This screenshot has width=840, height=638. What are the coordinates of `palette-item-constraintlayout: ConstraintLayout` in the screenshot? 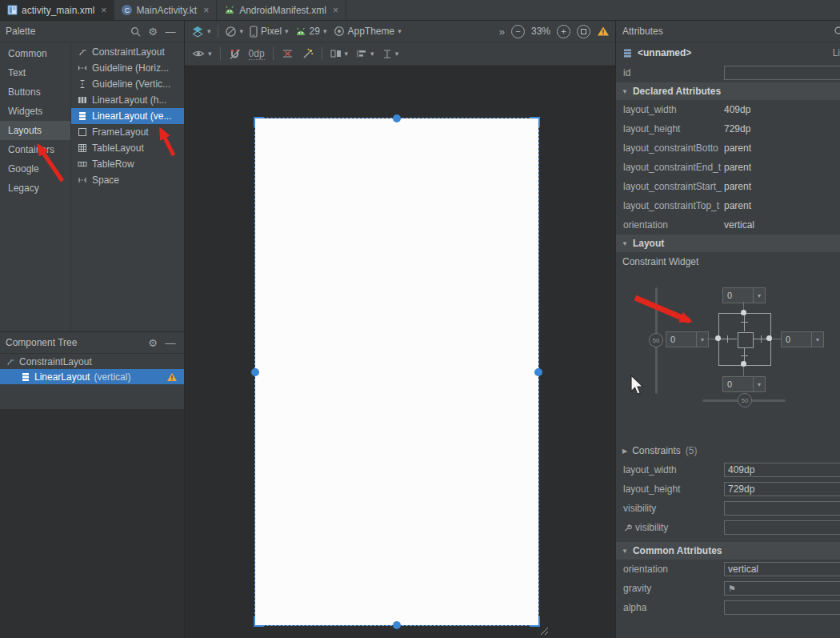 It's located at (128, 52).